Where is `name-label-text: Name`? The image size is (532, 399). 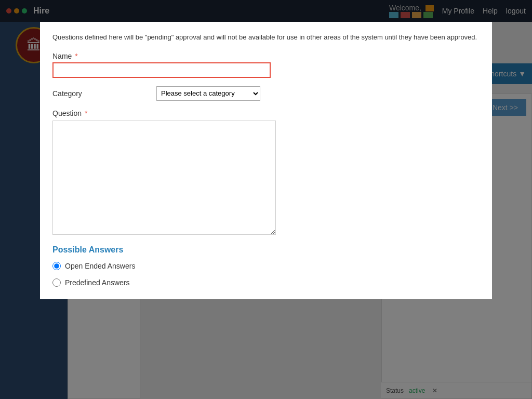
name-label-text: Name is located at coordinates (62, 56).